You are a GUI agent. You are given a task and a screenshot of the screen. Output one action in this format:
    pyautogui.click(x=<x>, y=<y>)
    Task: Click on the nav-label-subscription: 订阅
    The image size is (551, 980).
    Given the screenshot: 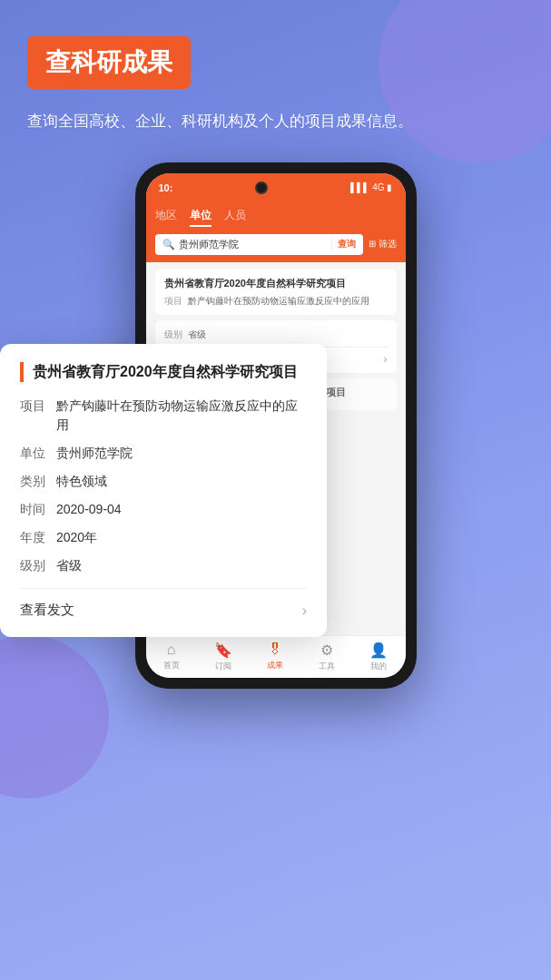 What is the action you would take?
    pyautogui.click(x=223, y=666)
    